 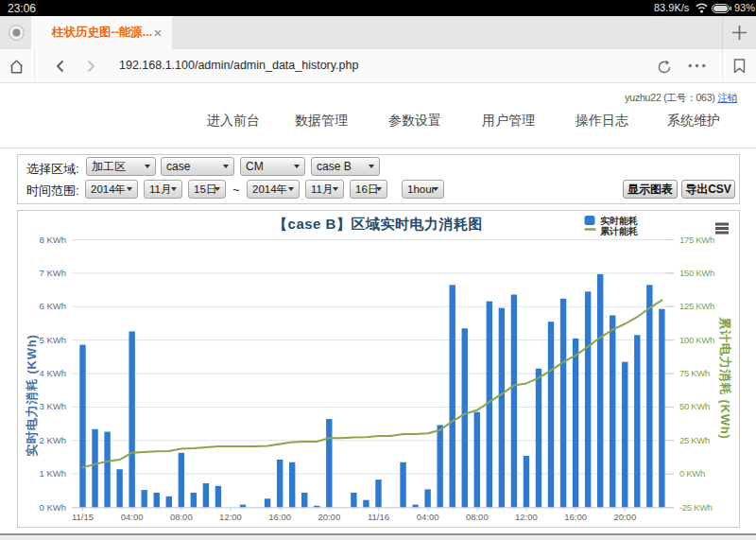 What do you see at coordinates (53, 441) in the screenshot?
I see `svg-text: 2 KWh` at bounding box center [53, 441].